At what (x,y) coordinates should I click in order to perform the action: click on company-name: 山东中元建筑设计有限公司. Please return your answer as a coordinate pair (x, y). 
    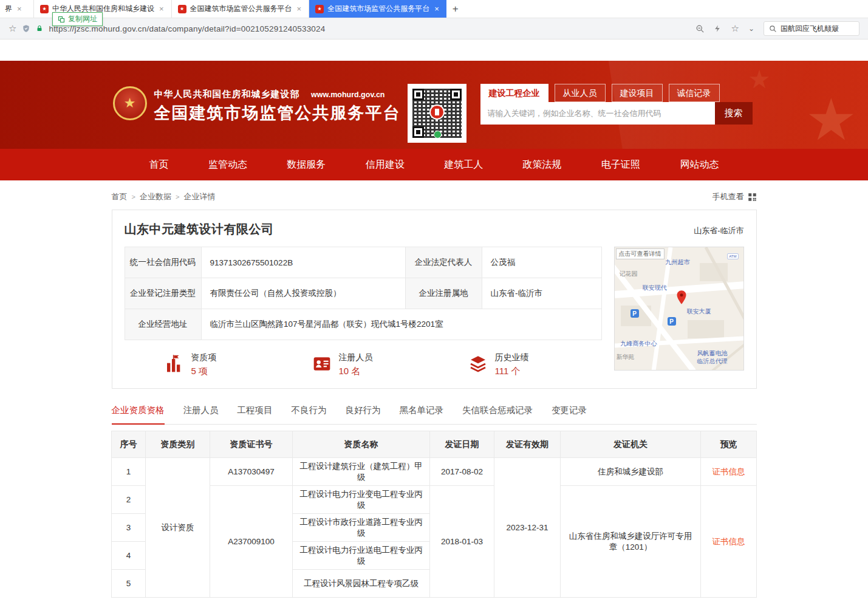
    Looking at the image, I should click on (199, 230).